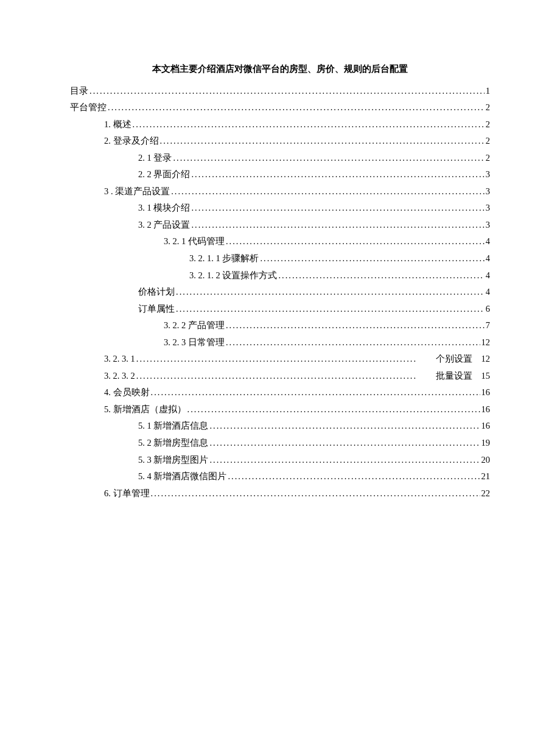 This screenshot has height=752, width=560. What do you see at coordinates (453, 376) in the screenshot?
I see `toc-page-number: 批量设置 15` at bounding box center [453, 376].